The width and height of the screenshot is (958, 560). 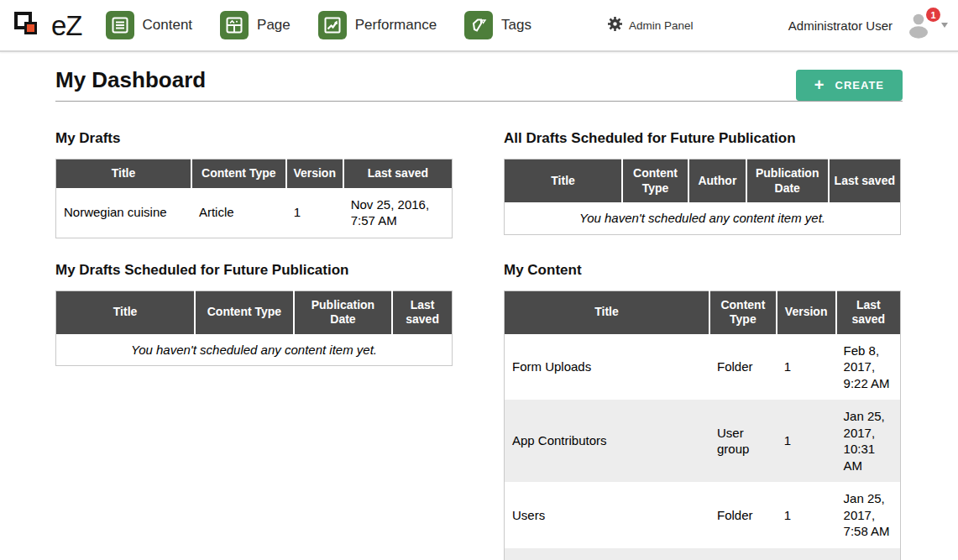 I want to click on nav-item-tags: Tags, so click(x=498, y=25).